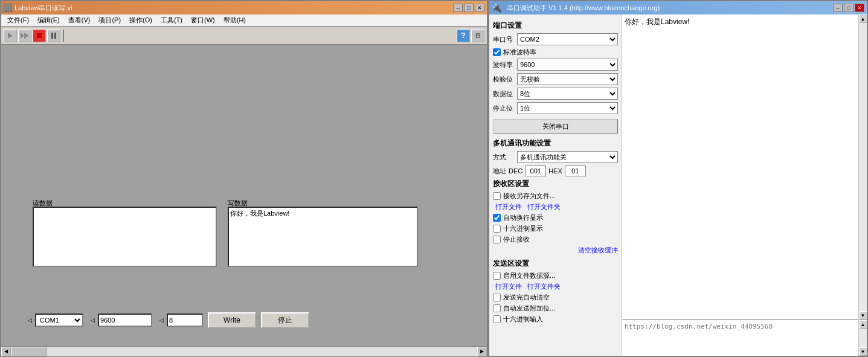 Image resolution: width=868 pixels, height=357 pixels. Describe the element at coordinates (141, 21) in the screenshot. I see `menu-operate: 操作(O)` at that location.